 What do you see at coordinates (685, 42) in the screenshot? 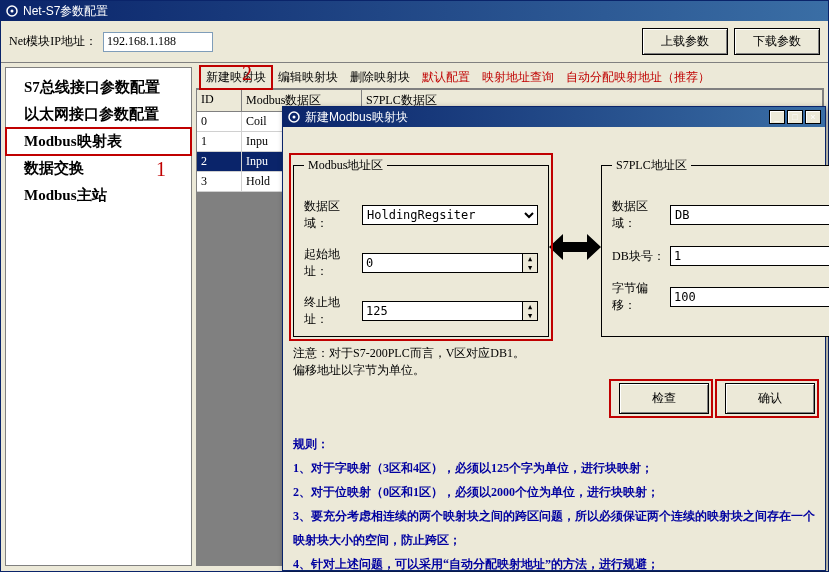
I see `upload-button: 上载参数` at bounding box center [685, 42].